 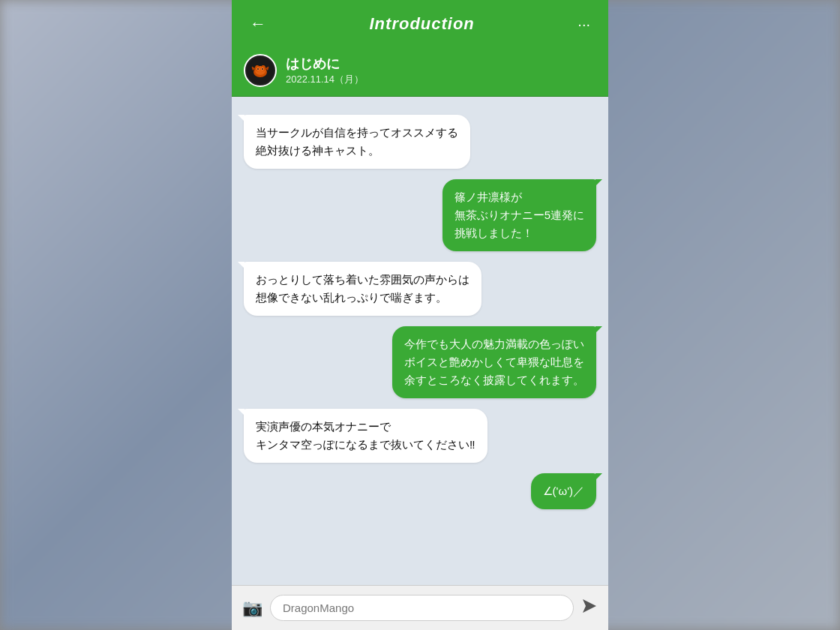 I want to click on message-row: 実演声優の本気オナニーで キンタマ空っぽになるまで抜いてください‼, so click(x=420, y=436).